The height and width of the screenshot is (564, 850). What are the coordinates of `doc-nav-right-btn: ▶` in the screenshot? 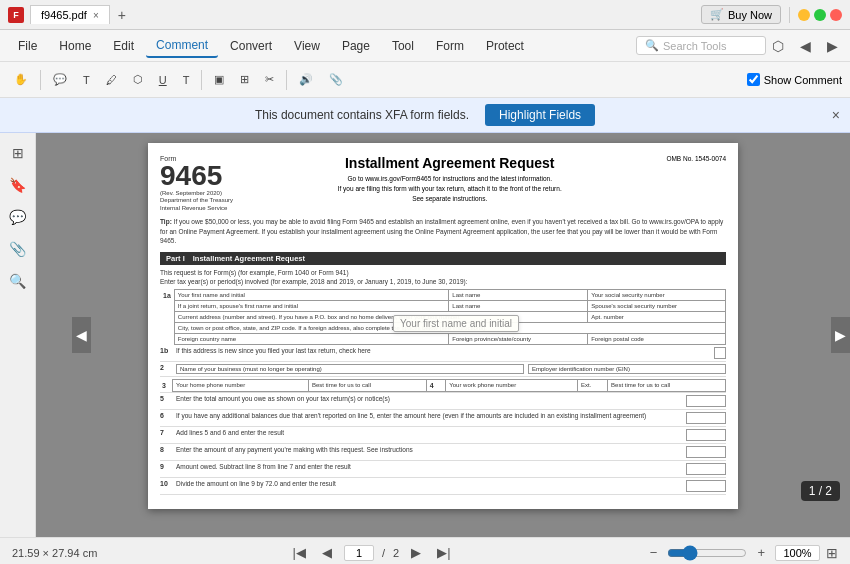 It's located at (840, 335).